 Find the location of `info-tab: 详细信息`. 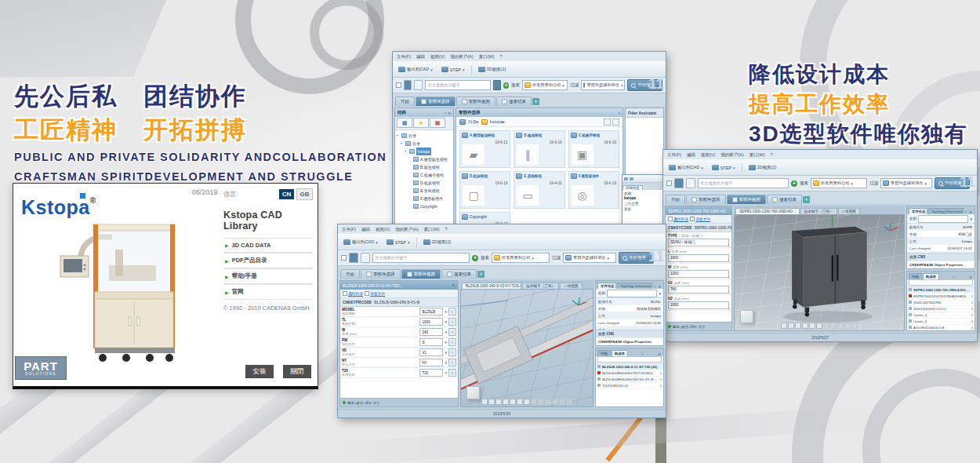

info-tab: 详细信息 is located at coordinates (644, 187).